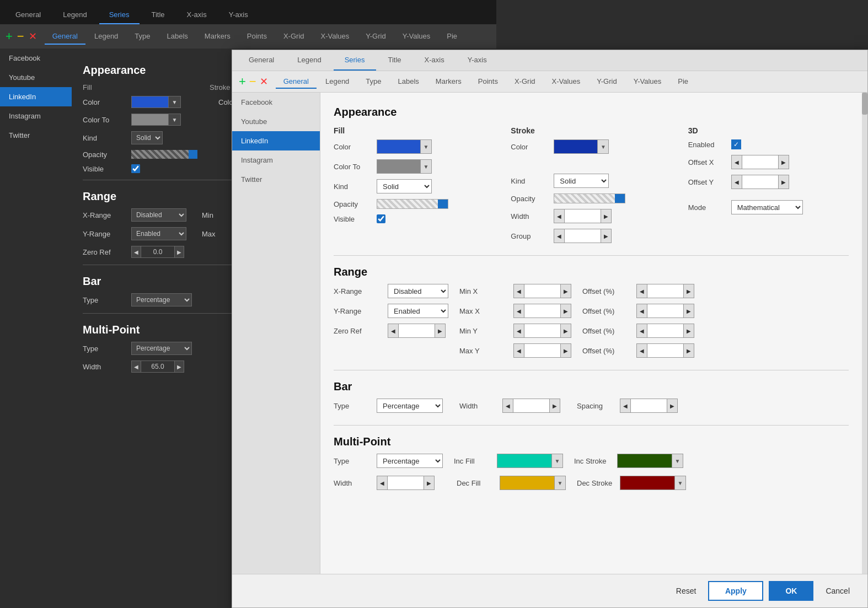 The image size is (868, 608). I want to click on delete-series-icon: ✕, so click(33, 36).